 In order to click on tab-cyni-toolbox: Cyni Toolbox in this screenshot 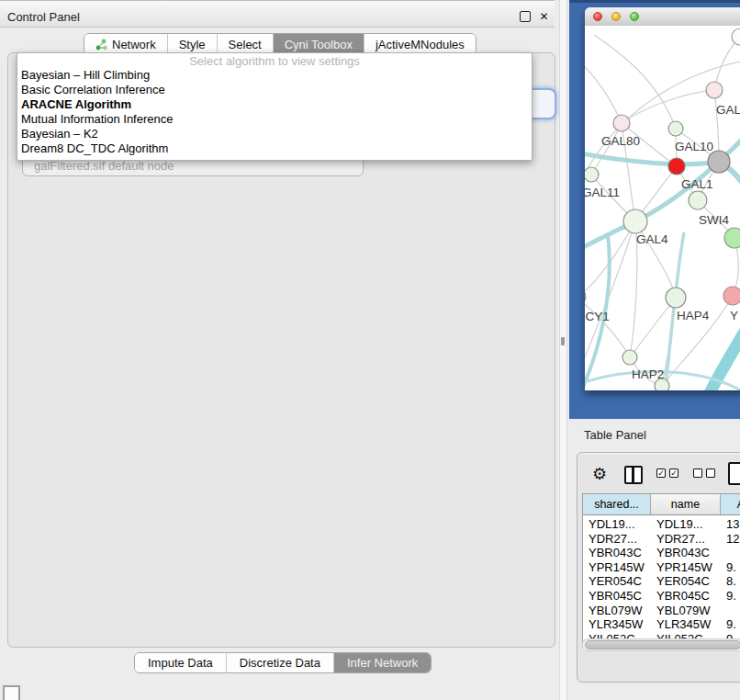, I will do `click(320, 44)`.